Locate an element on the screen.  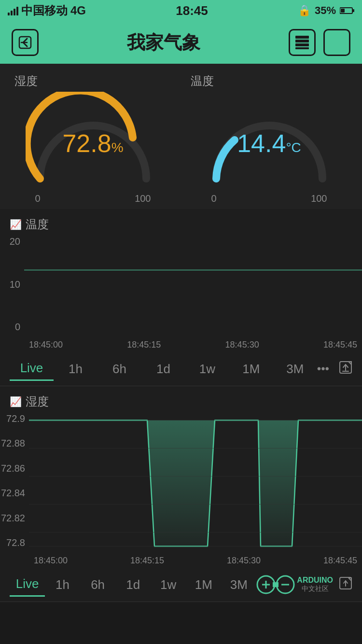
humidity-value: 72.8% is located at coordinates (93, 143).